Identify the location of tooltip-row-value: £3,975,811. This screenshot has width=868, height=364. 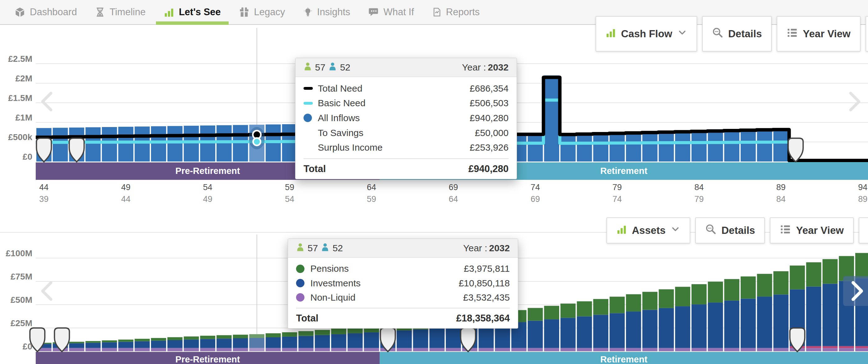
(487, 269).